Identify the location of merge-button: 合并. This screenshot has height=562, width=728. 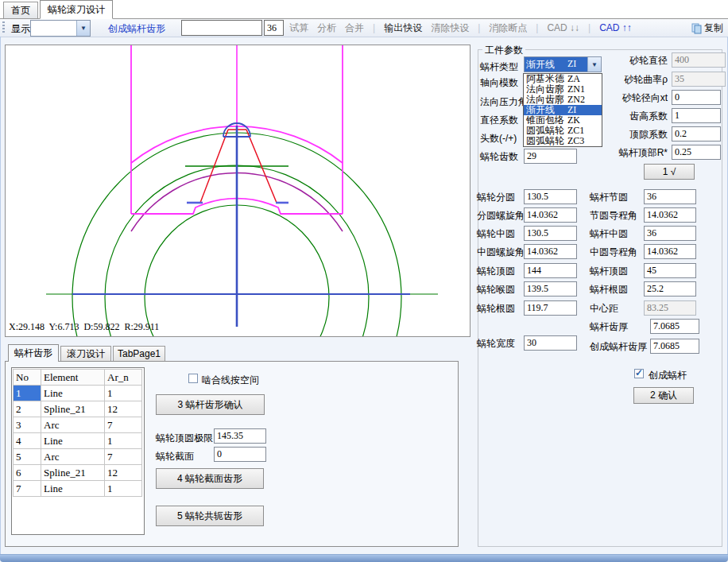
(354, 29).